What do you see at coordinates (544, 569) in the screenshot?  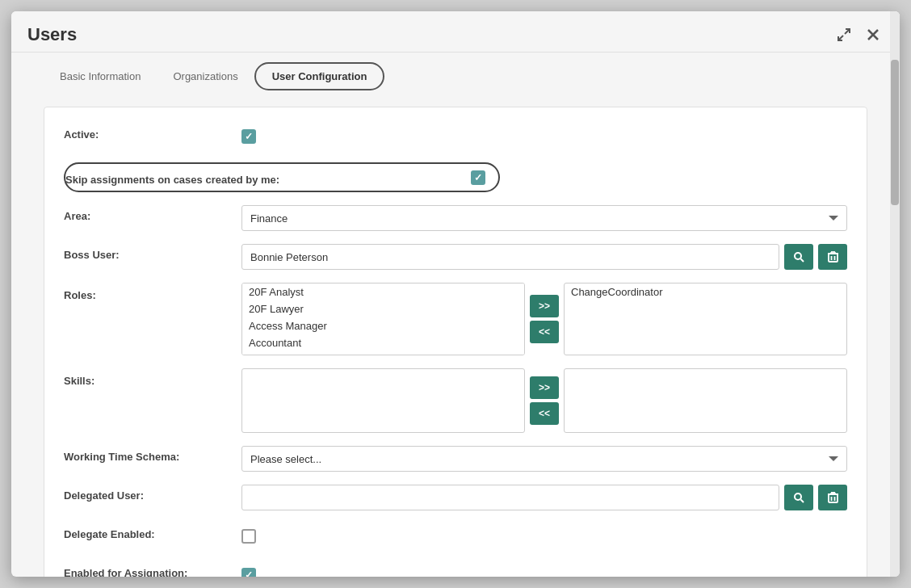 I see `enabled-assignation-control` at bounding box center [544, 569].